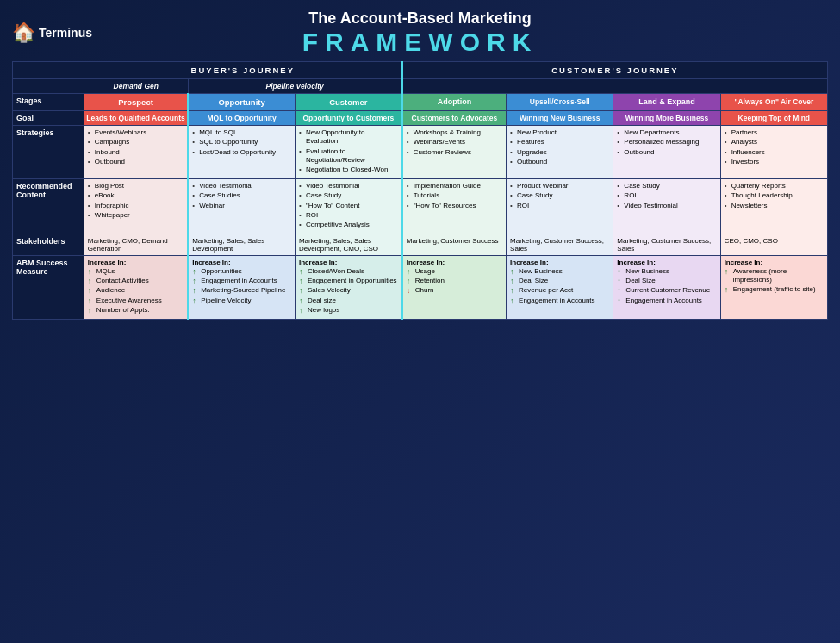 Image resolution: width=840 pixels, height=643 pixels. Describe the element at coordinates (667, 152) in the screenshot. I see `strategies-expand: New Departments Personalized Messaging O…` at that location.